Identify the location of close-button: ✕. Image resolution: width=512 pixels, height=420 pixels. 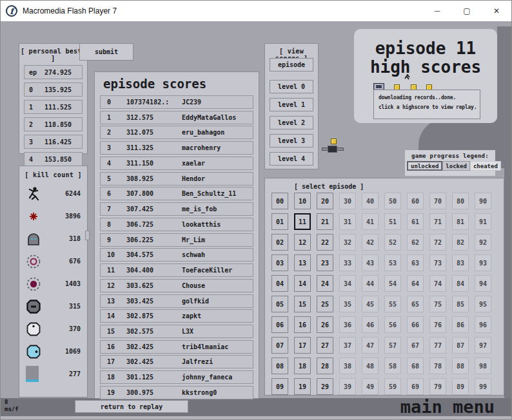
(497, 11).